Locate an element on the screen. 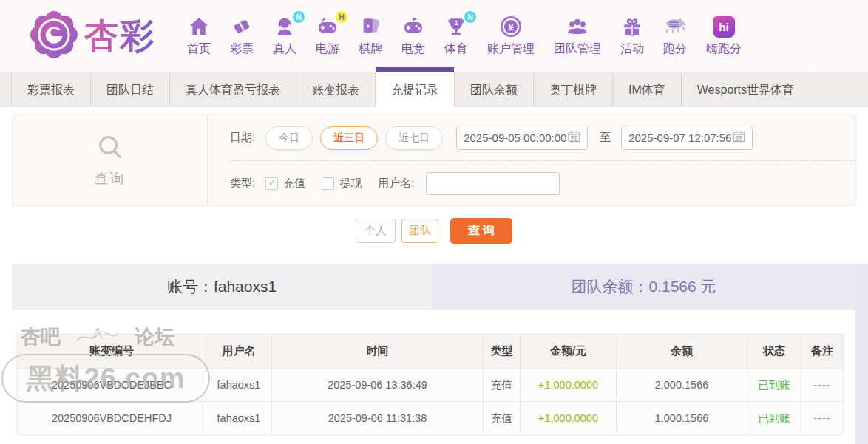 This screenshot has height=444, width=868. account-summary: 账号：fahaoxs1 is located at coordinates (222, 287).